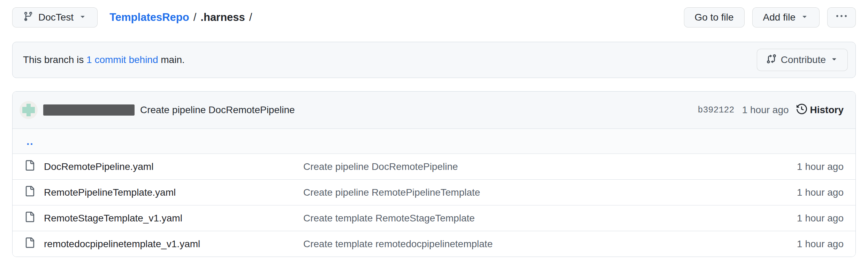  I want to click on table-row: RemotePipelineTemplate.yaml Create pipel…, so click(434, 192).